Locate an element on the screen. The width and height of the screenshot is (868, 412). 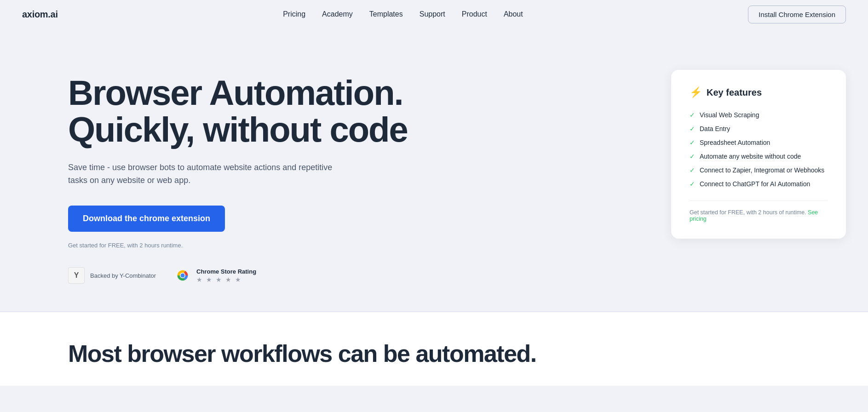
feature-label-3: Automate any website without code is located at coordinates (750, 156).